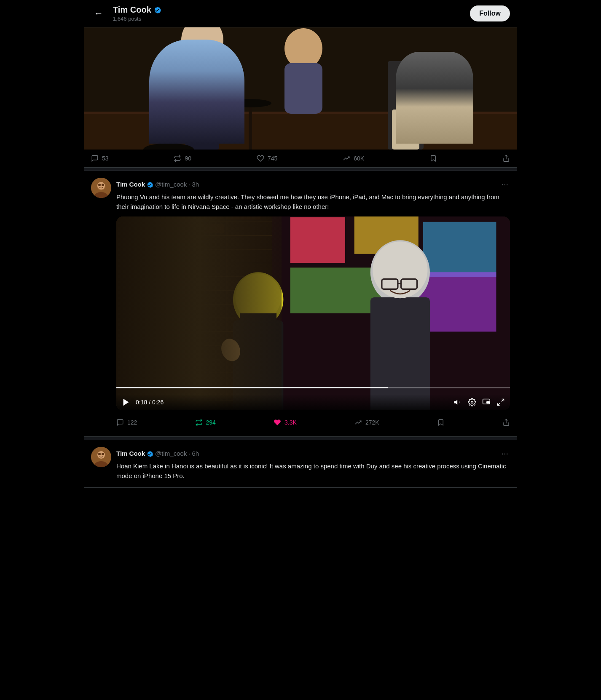 This screenshot has height=700, width=601. Describe the element at coordinates (472, 402) in the screenshot. I see `settings-icon` at that location.